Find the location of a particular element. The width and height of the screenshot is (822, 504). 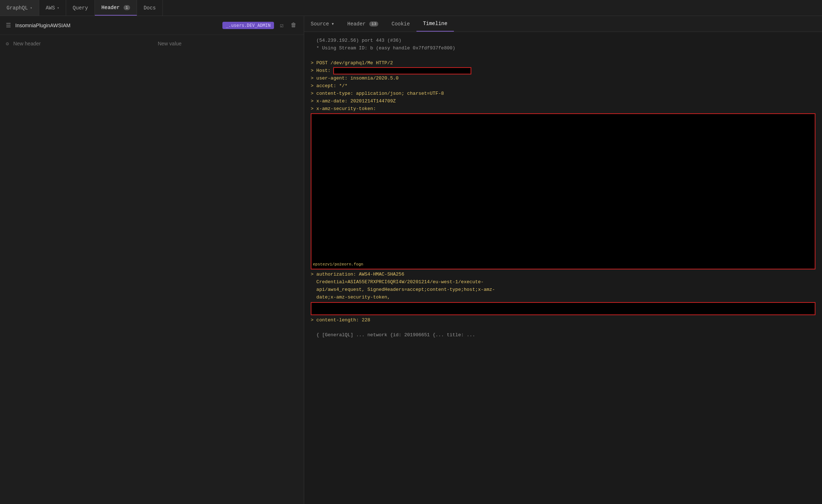

code-line-1: (54.239.192.56) port 443 (#36) is located at coordinates (563, 41).